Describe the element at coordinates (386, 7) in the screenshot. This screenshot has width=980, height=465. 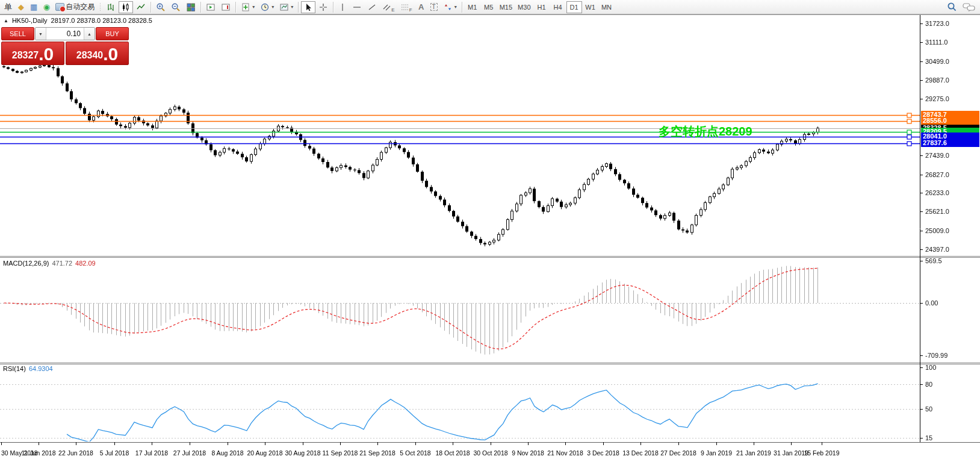
I see `channel-icon` at that location.